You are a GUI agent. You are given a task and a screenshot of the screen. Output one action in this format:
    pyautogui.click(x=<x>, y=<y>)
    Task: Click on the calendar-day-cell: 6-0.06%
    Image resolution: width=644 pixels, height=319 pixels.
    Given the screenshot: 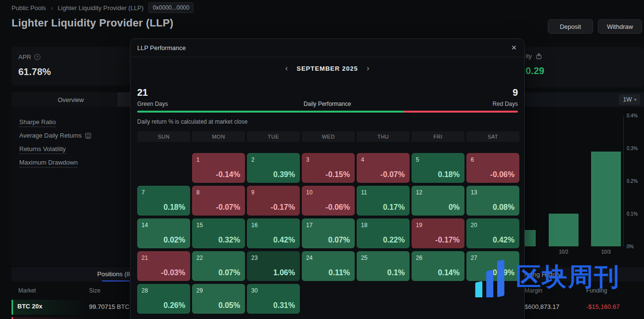 What is the action you would take?
    pyautogui.click(x=493, y=168)
    